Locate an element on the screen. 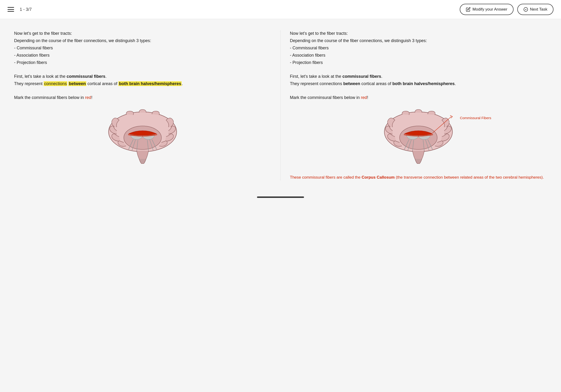 Image resolution: width=561 pixels, height=392 pixels. left-brain-container is located at coordinates (143, 136).